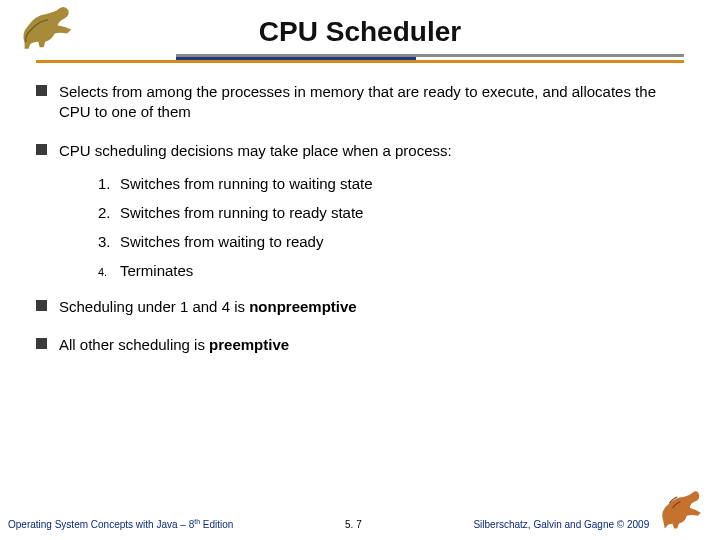 The width and height of the screenshot is (720, 540). Describe the element at coordinates (360, 32) in the screenshot. I see `slide-header: CPU Scheduler` at that location.